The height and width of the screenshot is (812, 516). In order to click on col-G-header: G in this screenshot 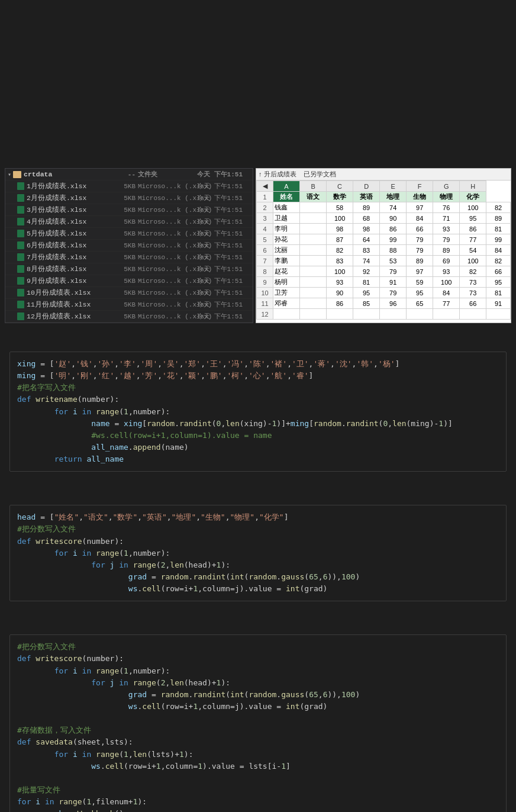, I will do `click(446, 186)`.